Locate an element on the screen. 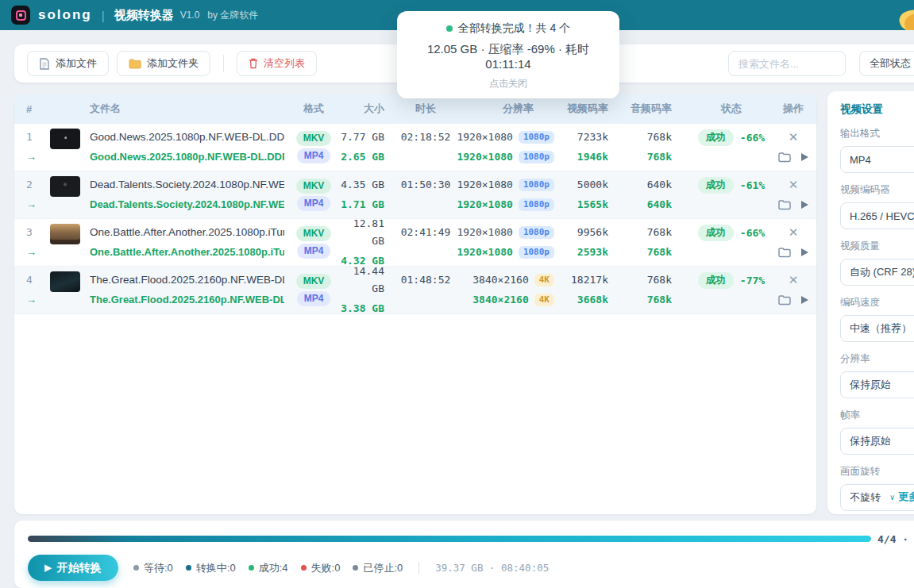  col-resolution: 分辨率 is located at coordinates (511, 109).